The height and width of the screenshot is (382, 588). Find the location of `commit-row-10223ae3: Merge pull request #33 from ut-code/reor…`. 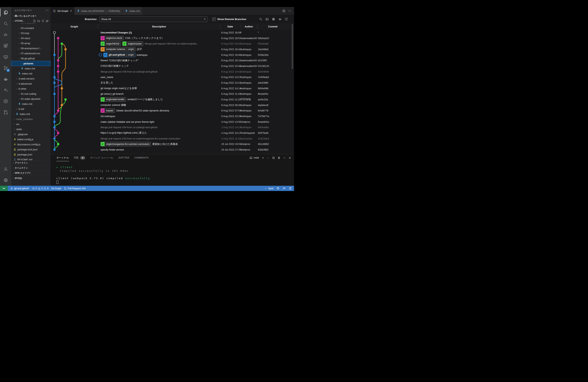

commit-row-10223ae3: Merge pull request #33 from ut-code/reor… is located at coordinates (172, 138).